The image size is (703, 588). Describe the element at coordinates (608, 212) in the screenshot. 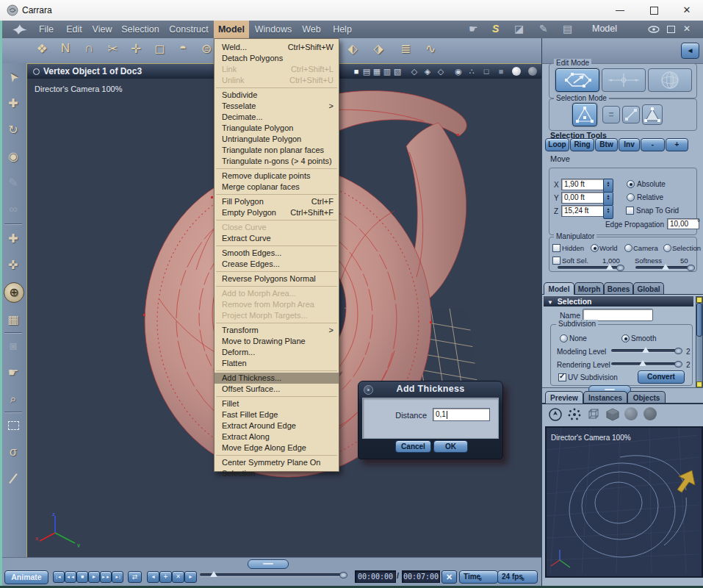

I see `z-stepper: ▲▼` at that location.